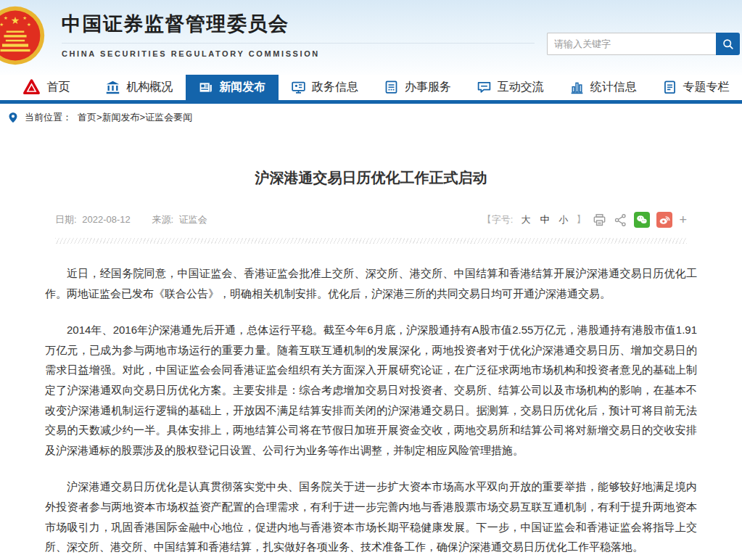  I want to click on breadcrumb-path: 首页>新闻发布>证监会要闻, so click(135, 118).